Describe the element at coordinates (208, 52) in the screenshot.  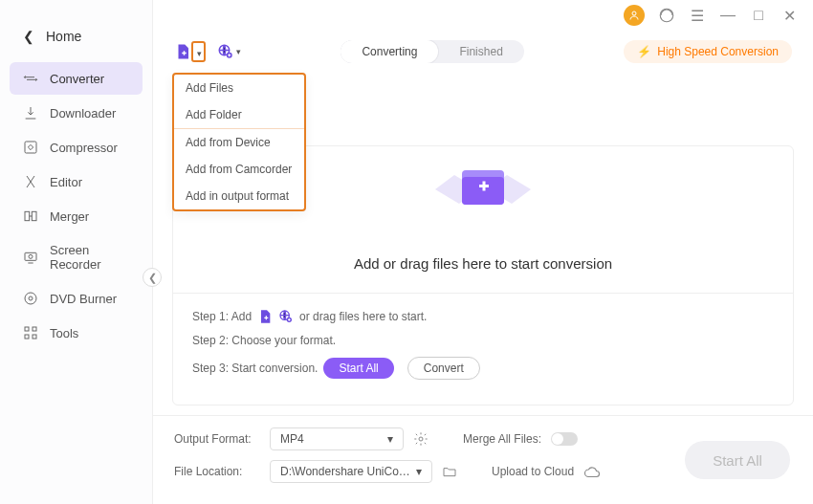
I see `toolbar-add-group: ▾ ▾` at that location.